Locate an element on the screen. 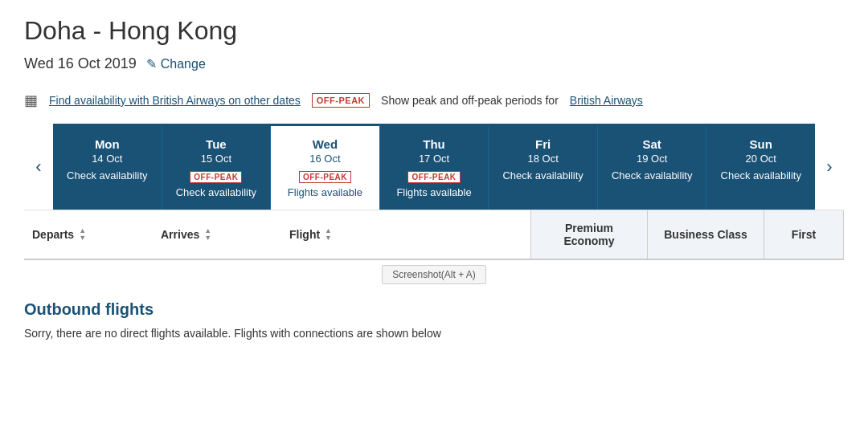  page-title: Doha - Hong Kong is located at coordinates (434, 31).